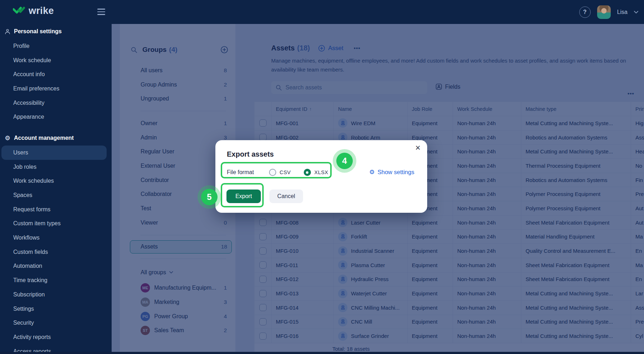 The width and height of the screenshot is (644, 354). Describe the element at coordinates (585, 12) in the screenshot. I see `help-icon: ?` at that location.